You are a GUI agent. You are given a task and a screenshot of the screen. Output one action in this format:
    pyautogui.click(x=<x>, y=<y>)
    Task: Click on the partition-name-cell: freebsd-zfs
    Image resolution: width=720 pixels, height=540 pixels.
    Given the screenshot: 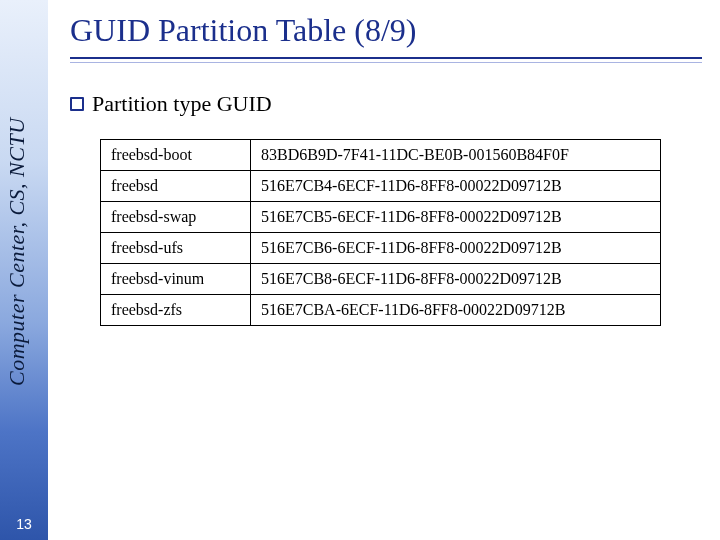 What is the action you would take?
    pyautogui.click(x=176, y=310)
    